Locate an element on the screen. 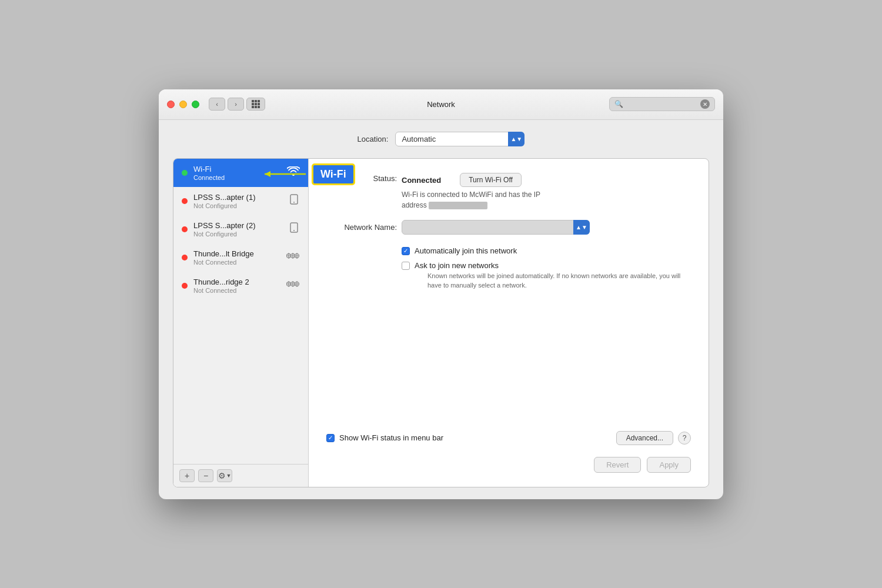 The image size is (882, 588). auto-join-label: Automatically join this network is located at coordinates (466, 250).